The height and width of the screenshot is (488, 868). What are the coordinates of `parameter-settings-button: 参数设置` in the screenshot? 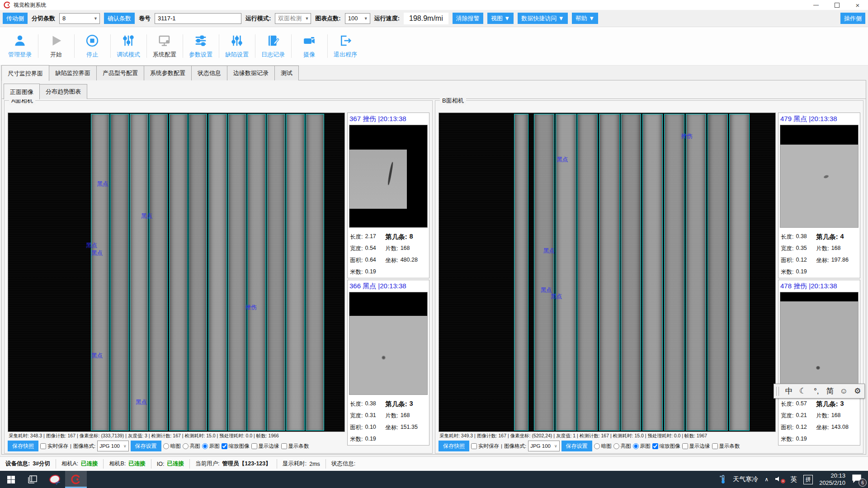 It's located at (201, 46).